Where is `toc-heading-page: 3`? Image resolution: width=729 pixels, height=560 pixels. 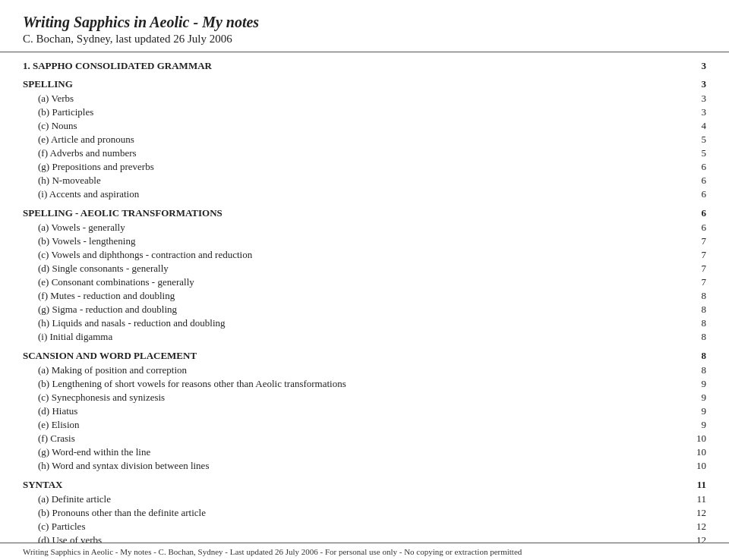 toc-heading-page: 3 is located at coordinates (695, 66).